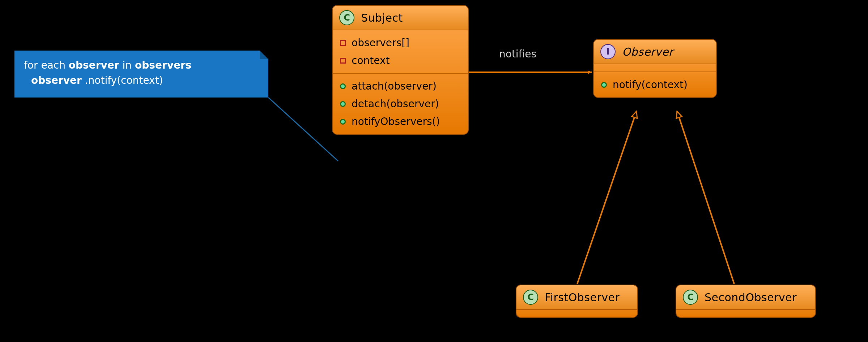 Image resolution: width=868 pixels, height=342 pixels. I want to click on edge-note-link, so click(303, 129).